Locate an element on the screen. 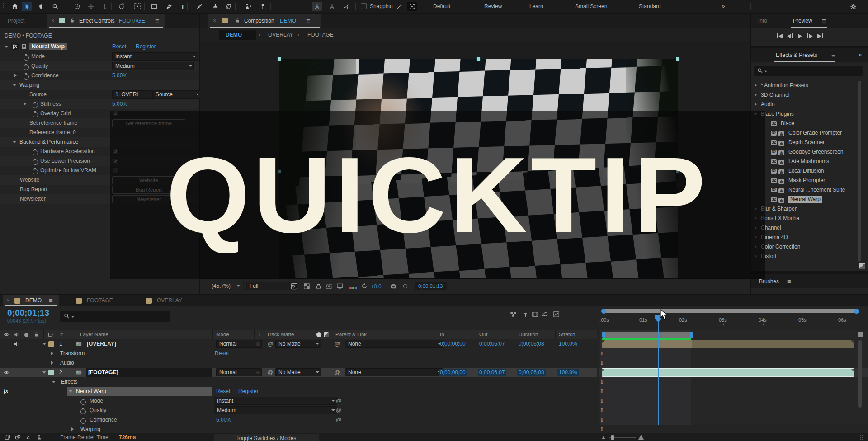 The width and height of the screenshot is (868, 441). tab-composition: × Composition DEMO ≡ is located at coordinates (265, 21).